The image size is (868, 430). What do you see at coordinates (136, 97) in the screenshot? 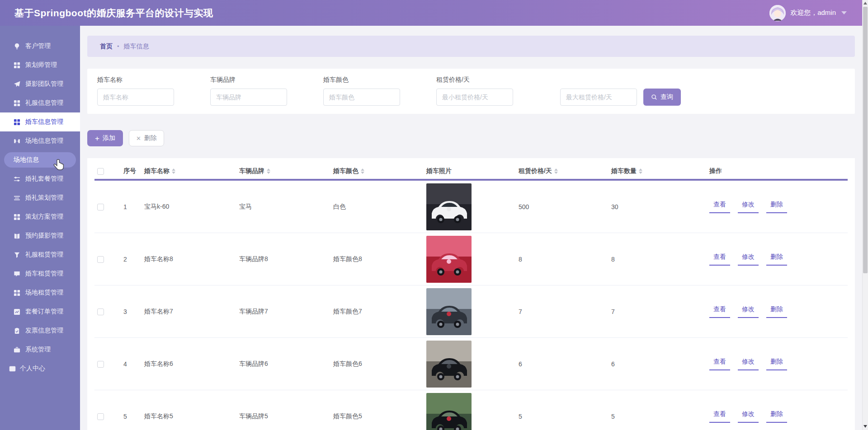
I see `car-name-input` at bounding box center [136, 97].